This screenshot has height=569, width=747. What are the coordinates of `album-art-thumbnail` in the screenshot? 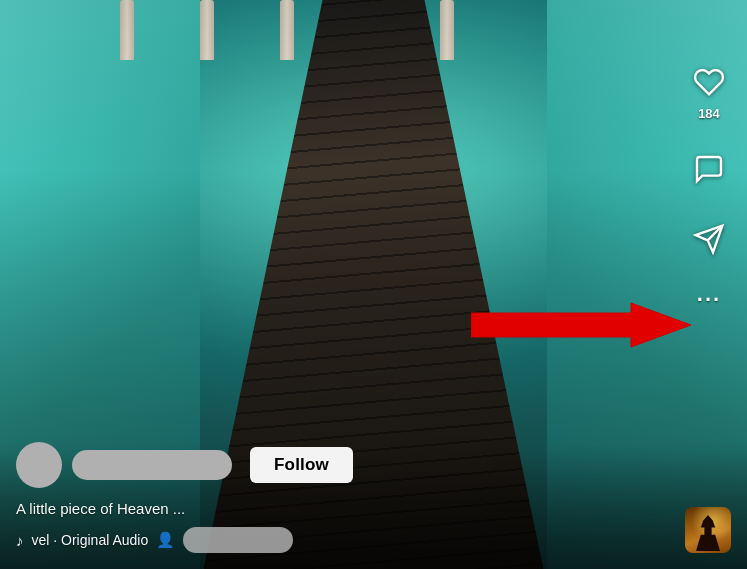 It's located at (708, 530).